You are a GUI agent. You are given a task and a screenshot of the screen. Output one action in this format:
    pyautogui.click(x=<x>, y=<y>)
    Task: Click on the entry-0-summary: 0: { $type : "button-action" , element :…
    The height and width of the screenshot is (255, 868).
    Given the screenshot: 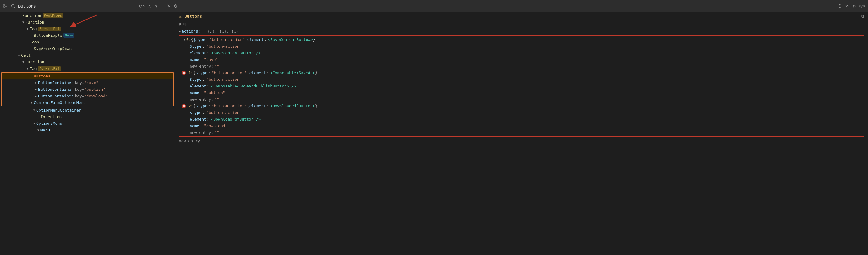 What is the action you would take?
    pyautogui.click(x=522, y=40)
    